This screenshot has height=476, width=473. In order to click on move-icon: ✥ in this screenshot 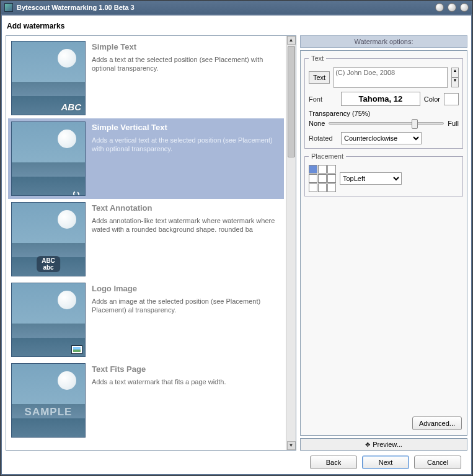, I will do `click(368, 445)`.